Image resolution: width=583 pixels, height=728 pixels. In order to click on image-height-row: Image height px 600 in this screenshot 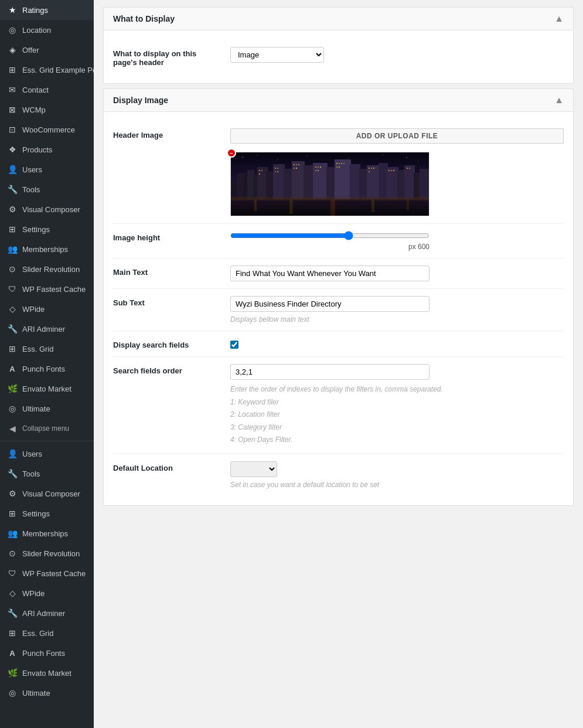, I will do `click(339, 241)`.